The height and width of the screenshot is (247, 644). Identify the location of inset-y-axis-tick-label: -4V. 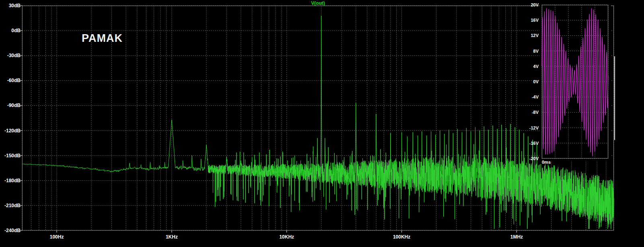
(531, 97).